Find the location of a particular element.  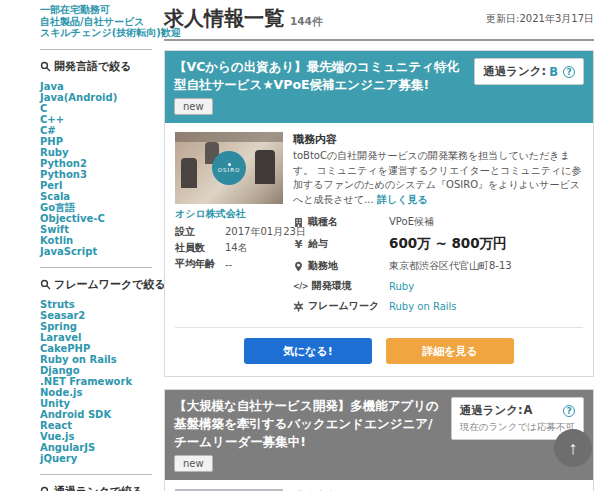

sidebar-item-framework: Ruby on Rails is located at coordinates (96, 360).